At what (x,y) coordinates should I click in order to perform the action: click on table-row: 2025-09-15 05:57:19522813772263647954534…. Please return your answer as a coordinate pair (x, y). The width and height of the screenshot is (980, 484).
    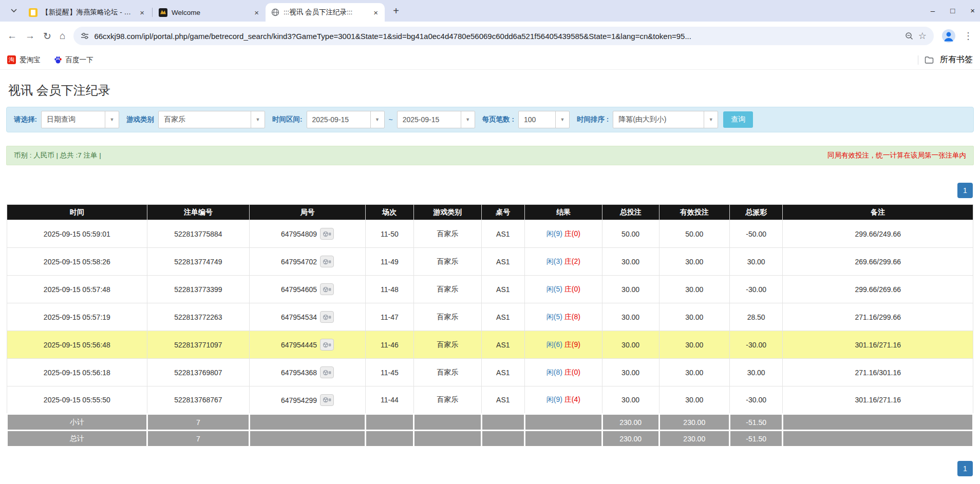
    Looking at the image, I should click on (490, 317).